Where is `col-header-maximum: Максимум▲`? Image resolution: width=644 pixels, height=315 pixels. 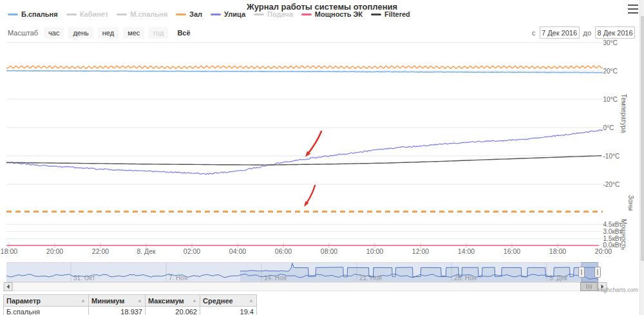
col-header-maximum: Максимум▲ is located at coordinates (173, 301).